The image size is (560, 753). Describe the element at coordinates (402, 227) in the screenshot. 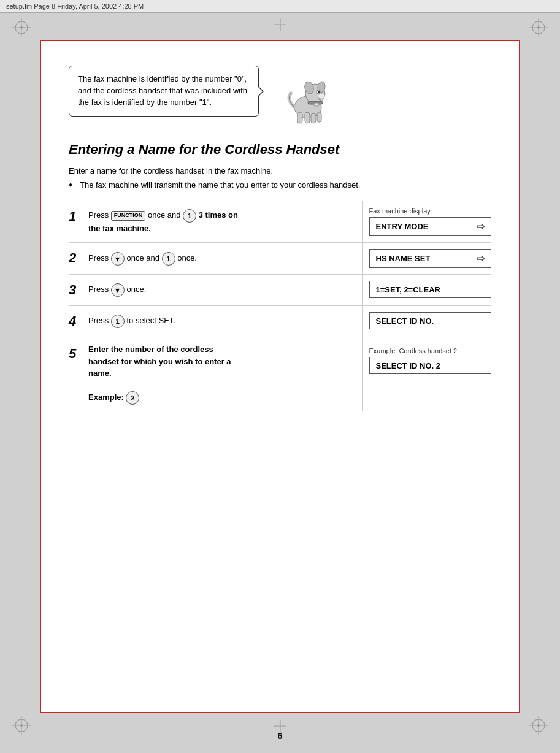

I see `lcd-text-1: ENTRY MODE` at that location.